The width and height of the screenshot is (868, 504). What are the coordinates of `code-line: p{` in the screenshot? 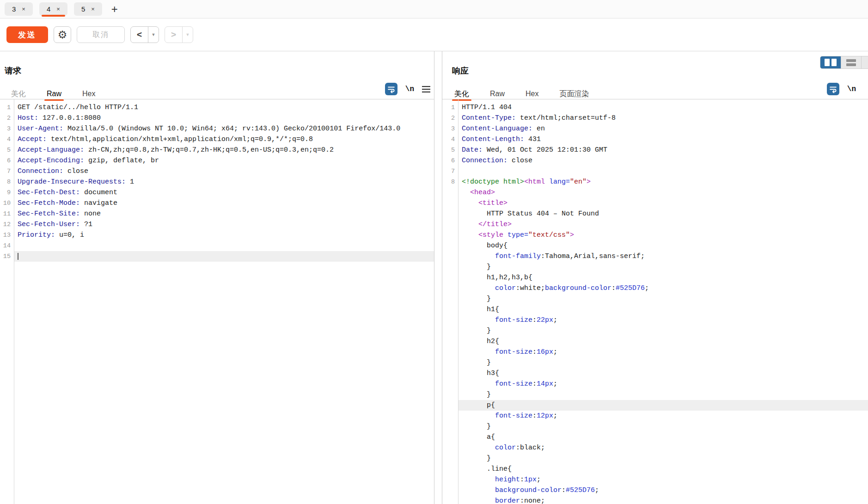 It's located at (655, 405).